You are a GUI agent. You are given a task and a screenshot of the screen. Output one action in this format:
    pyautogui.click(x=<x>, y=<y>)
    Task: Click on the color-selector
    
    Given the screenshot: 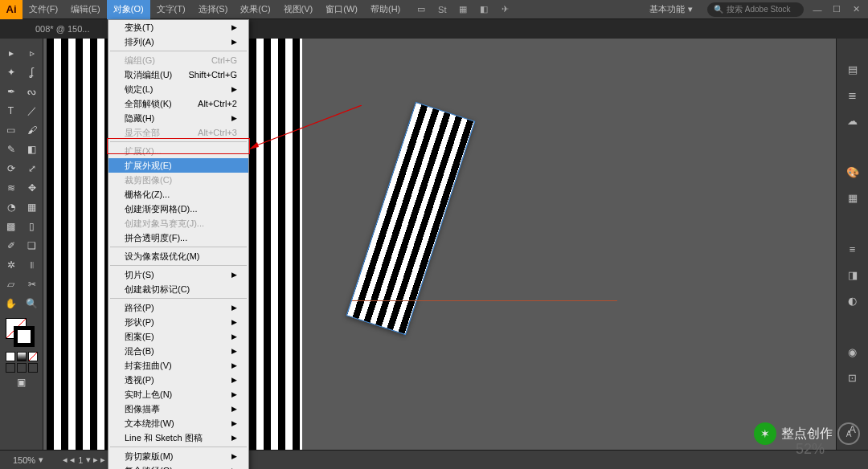 What is the action you would take?
    pyautogui.click(x=22, y=334)
    